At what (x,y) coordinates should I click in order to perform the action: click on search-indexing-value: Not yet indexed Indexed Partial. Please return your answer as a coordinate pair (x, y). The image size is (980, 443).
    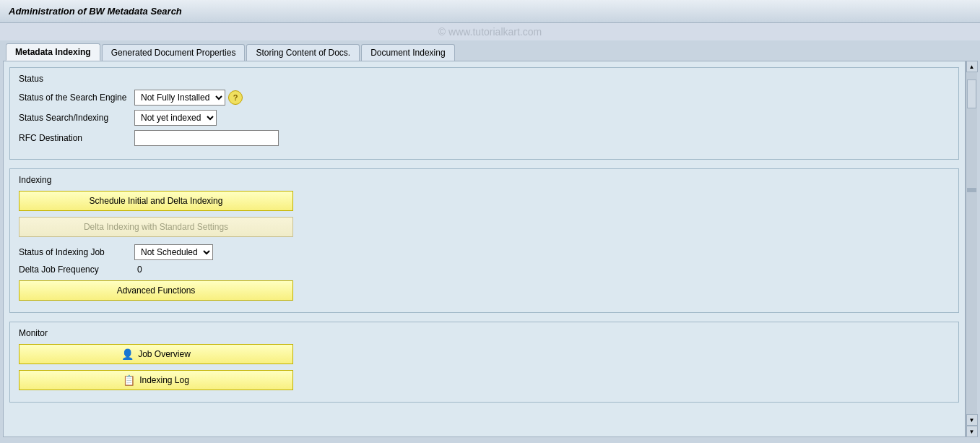
    Looking at the image, I should click on (175, 118).